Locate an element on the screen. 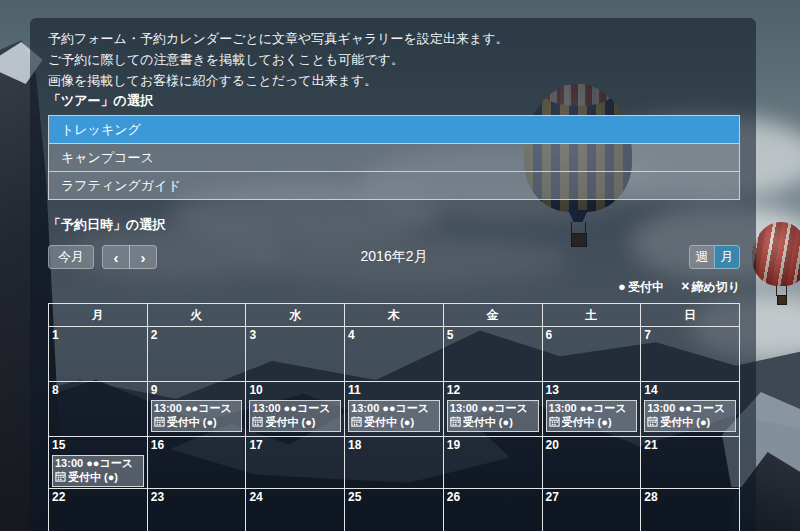 This screenshot has width=800, height=531. day-cell: 20 is located at coordinates (592, 463).